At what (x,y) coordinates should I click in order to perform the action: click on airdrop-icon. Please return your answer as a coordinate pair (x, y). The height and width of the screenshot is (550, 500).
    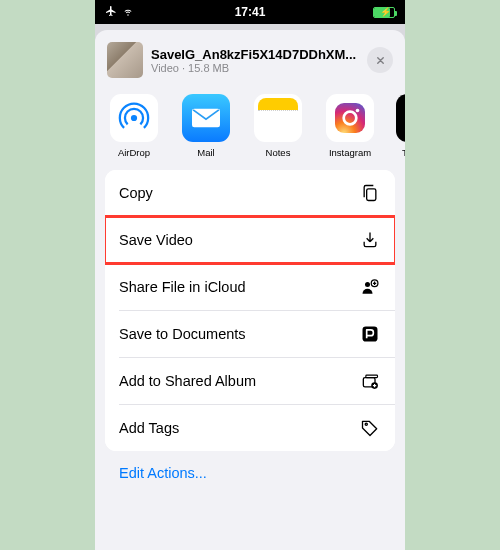
    Looking at the image, I should click on (134, 118).